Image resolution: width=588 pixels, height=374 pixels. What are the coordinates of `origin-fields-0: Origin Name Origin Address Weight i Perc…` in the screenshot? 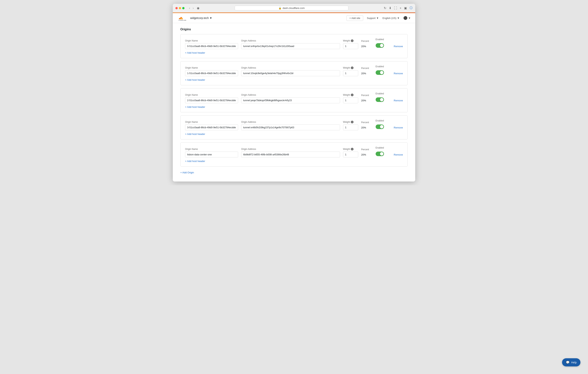 It's located at (294, 43).